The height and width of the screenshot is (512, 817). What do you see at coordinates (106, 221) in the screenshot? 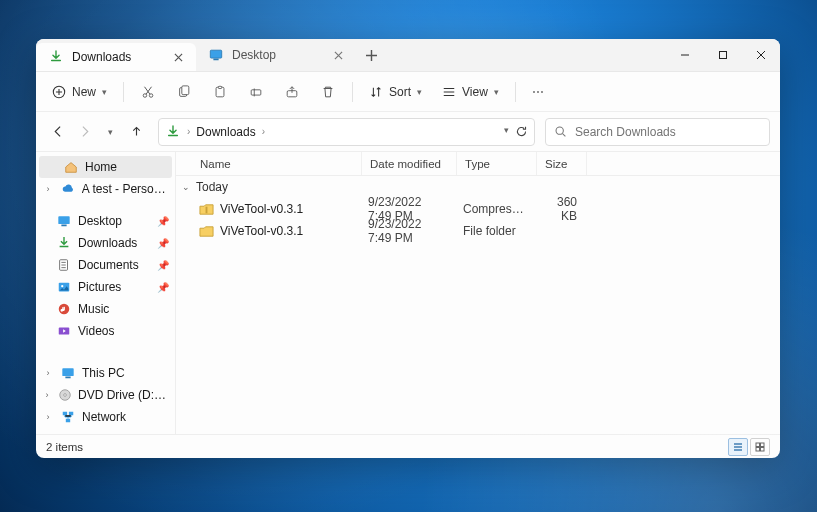
I see `sidebar-item-desktop: Desktop 📌` at bounding box center [106, 221].